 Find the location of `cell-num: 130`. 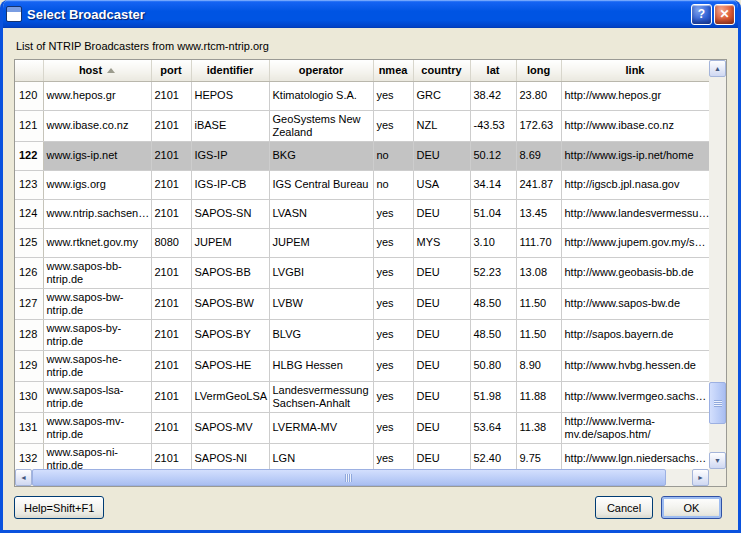

cell-num: 130 is located at coordinates (29, 396).